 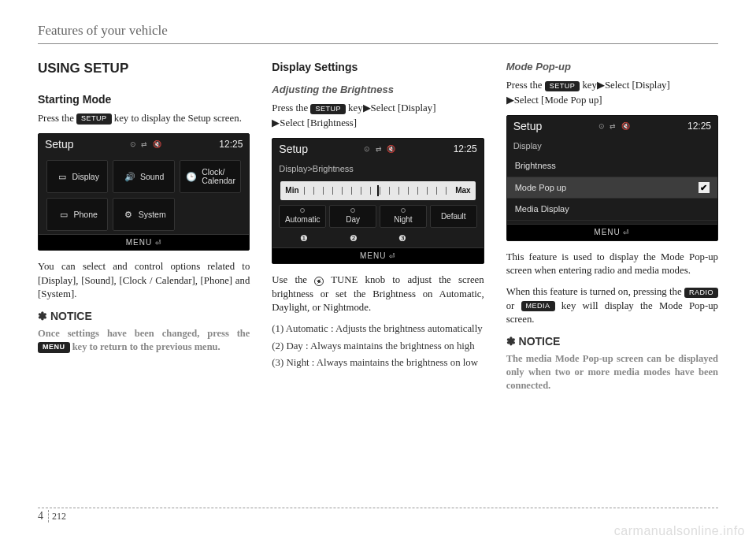 I want to click on callout-3: ❸, so click(x=403, y=238).